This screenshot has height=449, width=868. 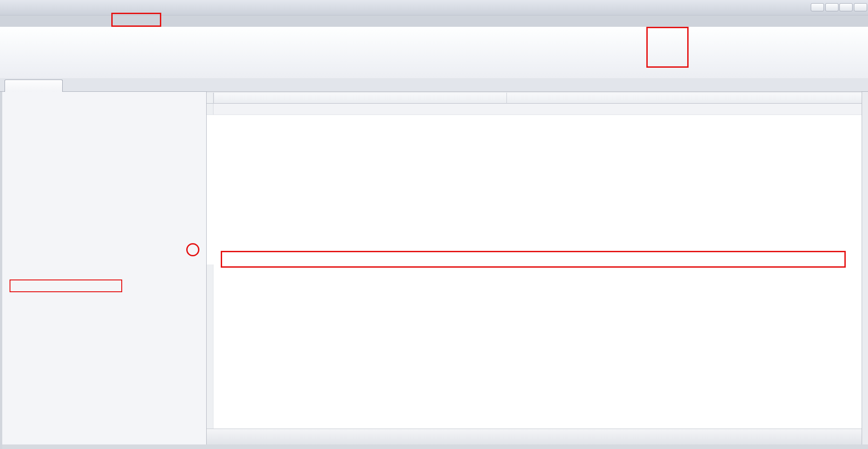 I want to click on close-button, so click(x=860, y=7).